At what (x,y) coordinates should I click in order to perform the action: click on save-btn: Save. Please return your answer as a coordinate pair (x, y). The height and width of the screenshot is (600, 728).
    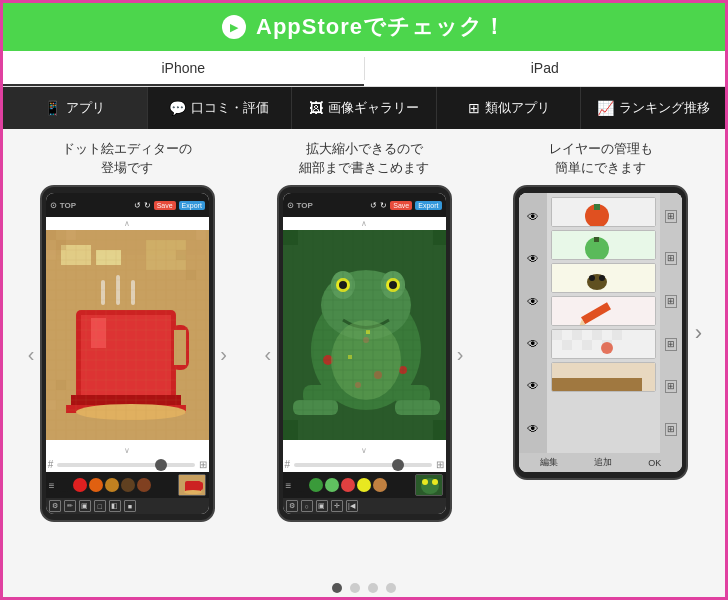
    Looking at the image, I should click on (165, 206).